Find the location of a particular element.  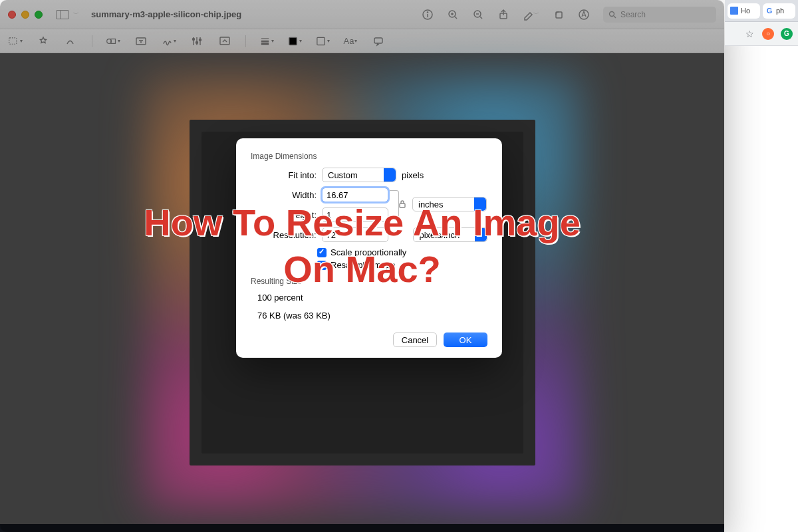

resulting-percent: 100 percent is located at coordinates (372, 298).